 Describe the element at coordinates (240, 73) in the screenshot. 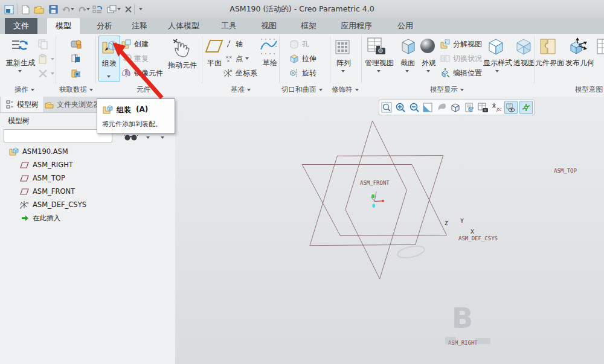

I see `csys-button: xyz 坐标系` at that location.